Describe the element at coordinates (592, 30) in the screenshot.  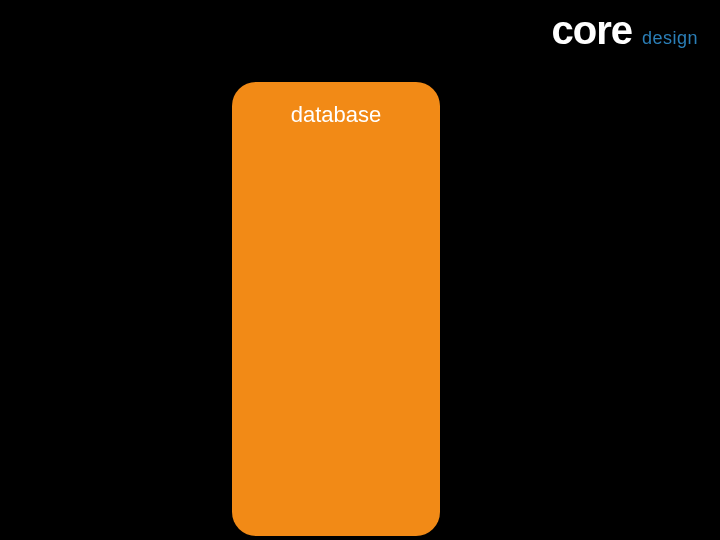
I see `header-core-text: core` at that location.